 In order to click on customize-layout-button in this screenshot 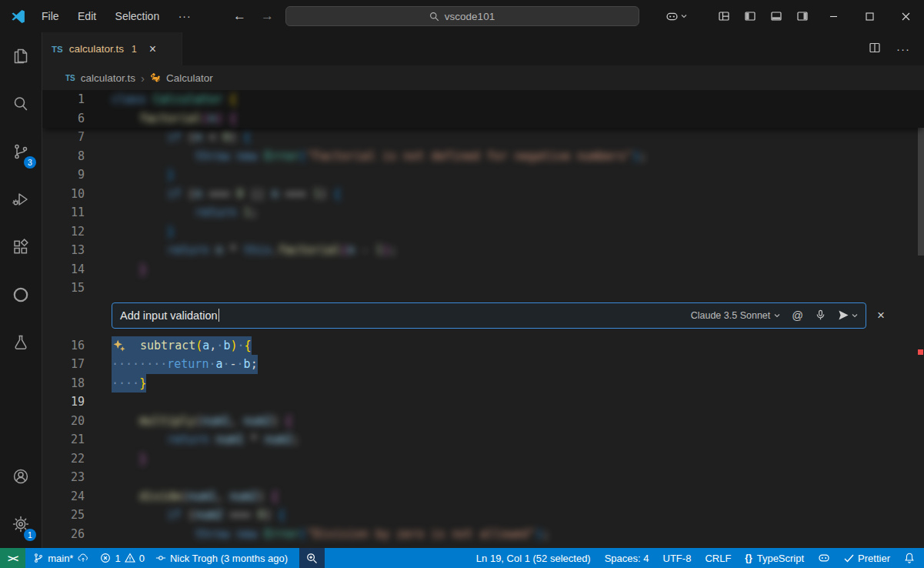, I will do `click(724, 16)`.